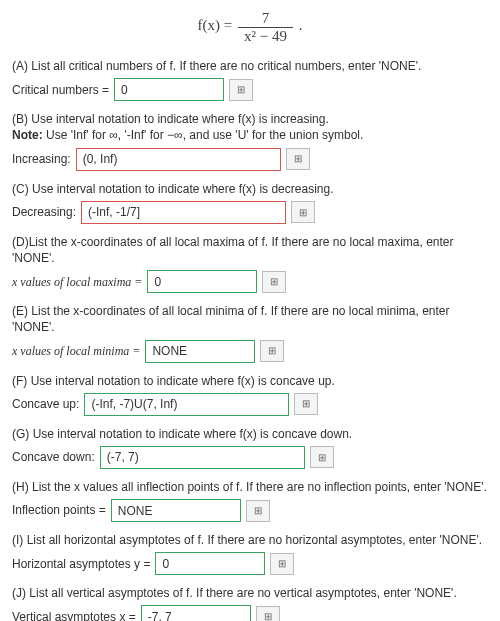 The image size is (500, 621). I want to click on formula-tail: ., so click(301, 25).